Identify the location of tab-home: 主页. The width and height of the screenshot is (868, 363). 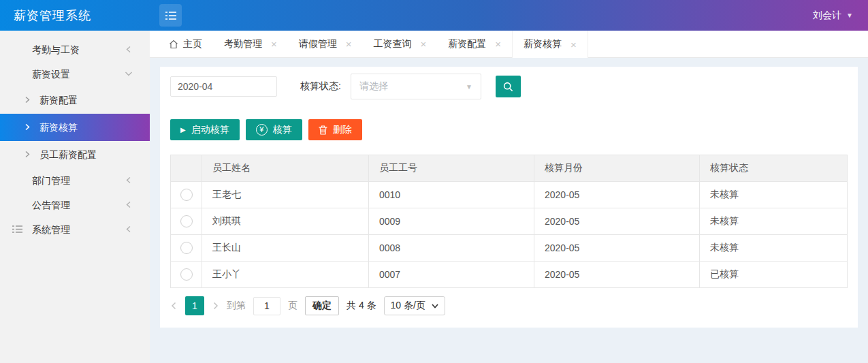
(185, 44).